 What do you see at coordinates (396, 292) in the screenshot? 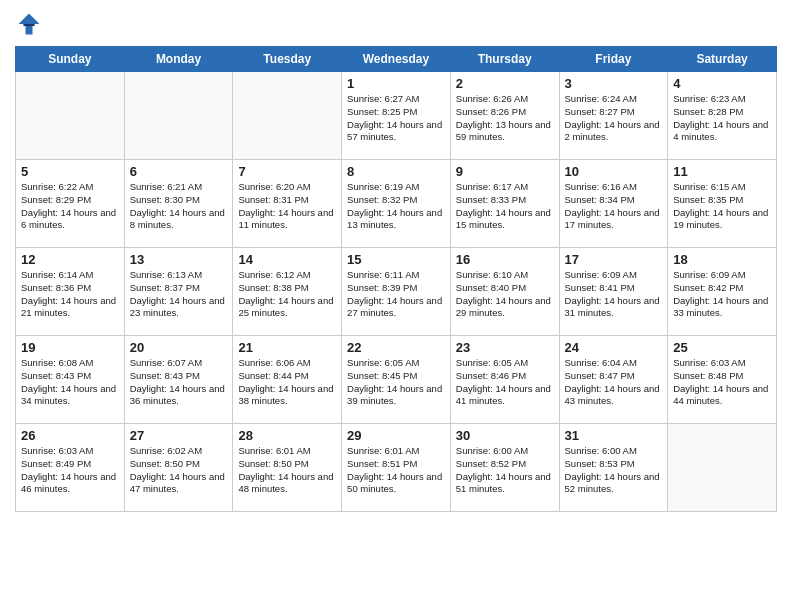
I see `day-cell: 15Sunrise: 6:11 AM Sunset: 8:39 PM Dayli…` at bounding box center [396, 292].